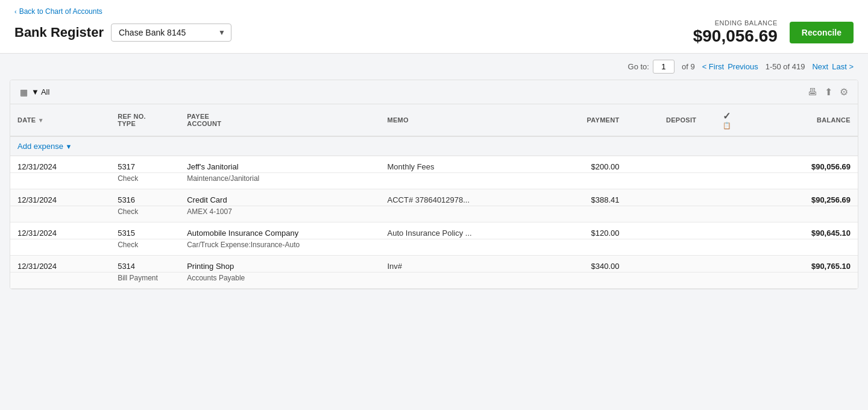 This screenshot has width=868, height=410. Describe the element at coordinates (639, 66) in the screenshot. I see `goto-label: Go to:` at that location.